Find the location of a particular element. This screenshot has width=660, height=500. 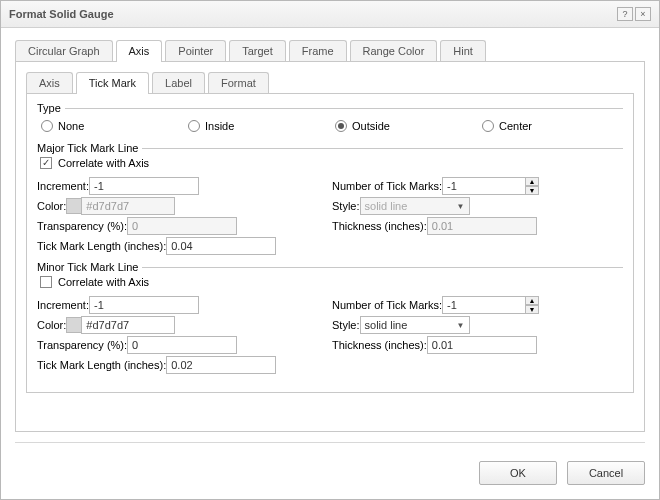

main-tabs: Circular GraphAxisPointerTargetFrameRang… is located at coordinates (330, 51).